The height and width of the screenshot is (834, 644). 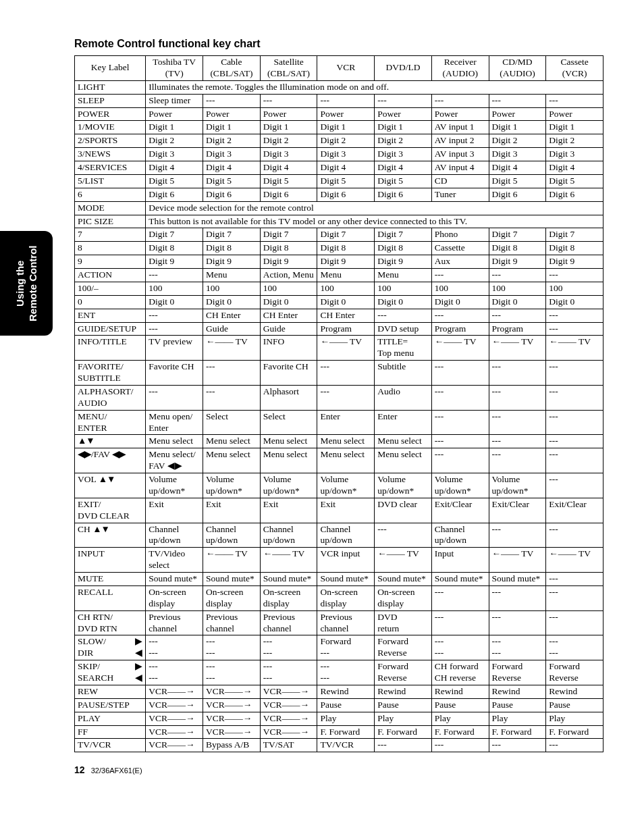 I want to click on key-label-cell: EXIT/DVD CLEAR, so click(x=111, y=511).